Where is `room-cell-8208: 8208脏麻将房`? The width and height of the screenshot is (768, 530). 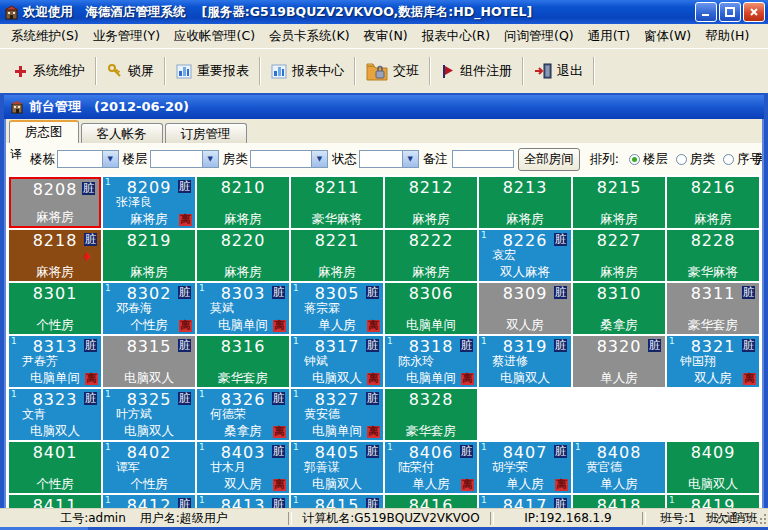
room-cell-8208: 8208脏麻将房 is located at coordinates (55, 202).